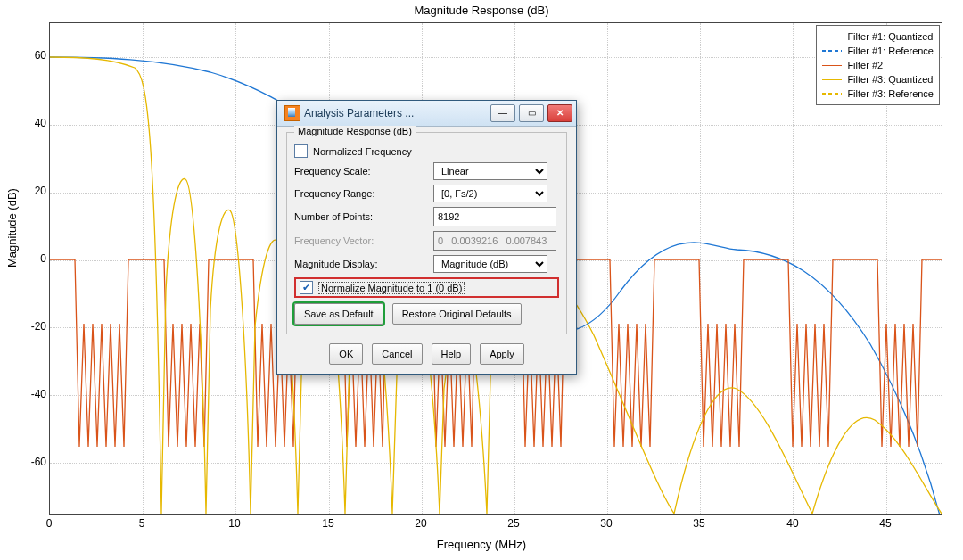 The image size is (963, 560). Describe the element at coordinates (361, 241) in the screenshot. I see `freq-vector-label: Frequency Vector:` at that location.